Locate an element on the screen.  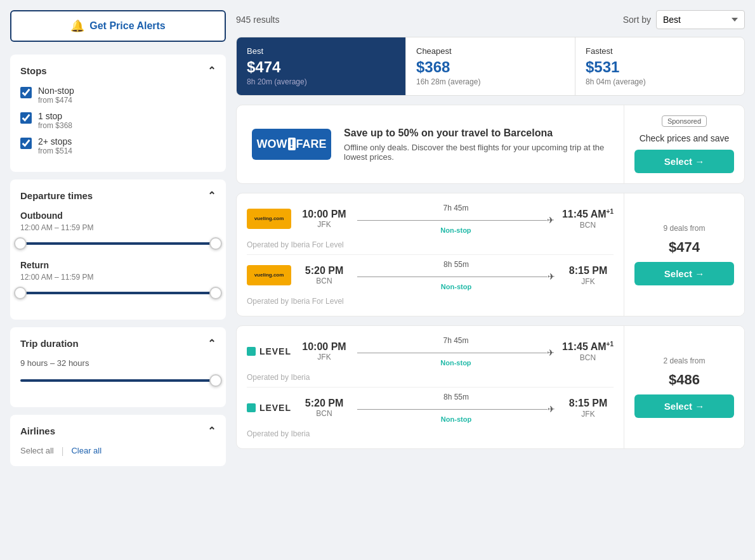
sponsored-content: Save up to 50% on your travel to Barcelo… is located at coordinates (476, 145).